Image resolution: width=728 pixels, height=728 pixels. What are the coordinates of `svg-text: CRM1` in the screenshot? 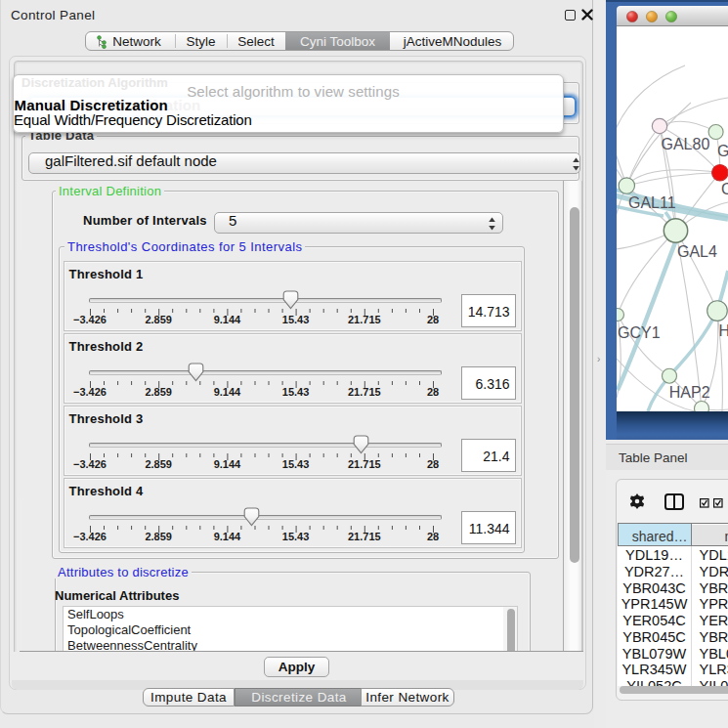 It's located at (725, 190).